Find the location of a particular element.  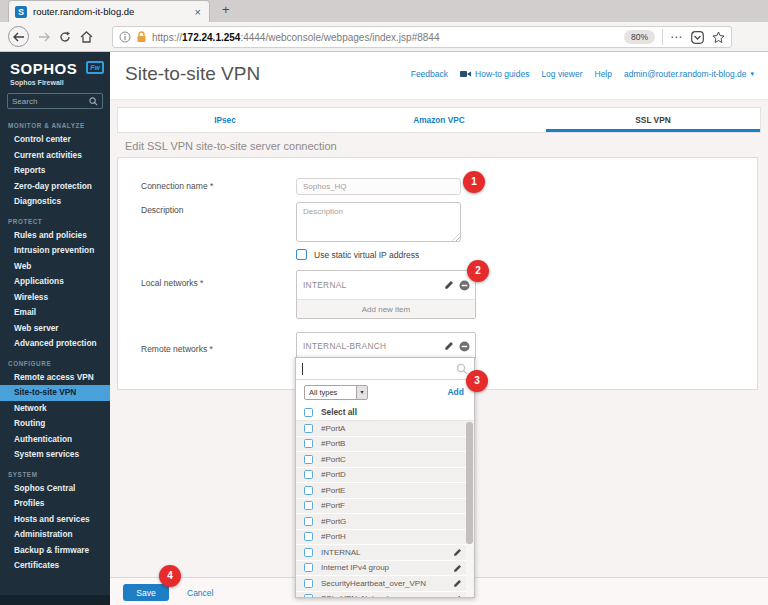

howto-guides-link: How-to guides is located at coordinates (494, 74).